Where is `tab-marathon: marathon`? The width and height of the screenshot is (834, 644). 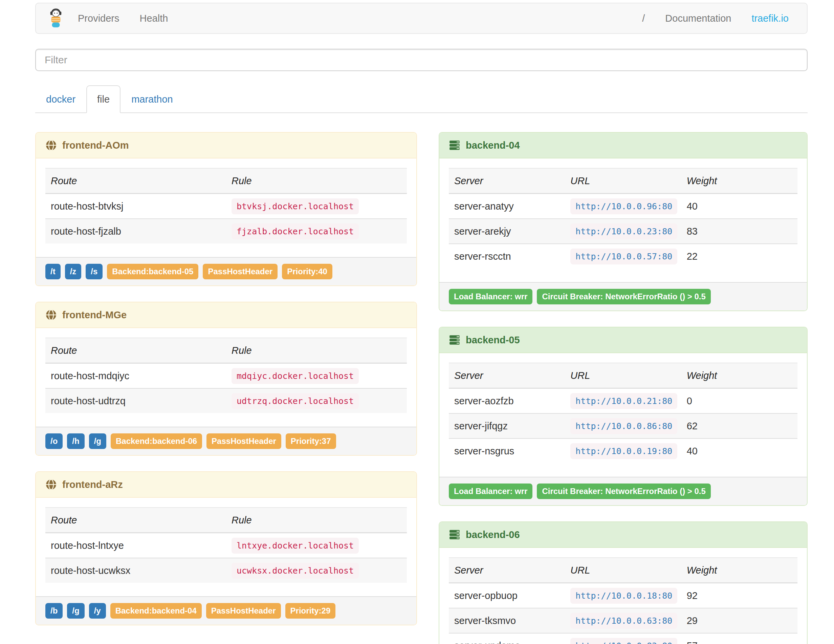 tab-marathon: marathon is located at coordinates (152, 99).